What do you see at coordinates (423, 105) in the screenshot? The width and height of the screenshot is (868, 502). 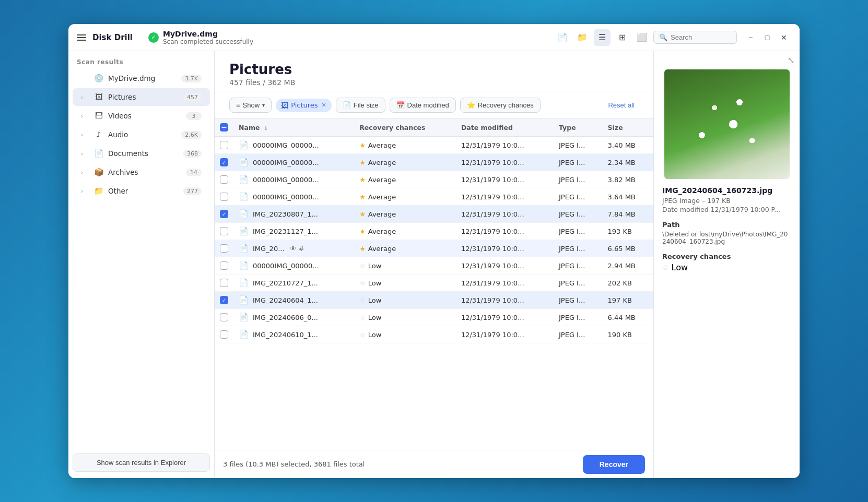 I see `date-modified-filter-button: 📅 Date modified` at bounding box center [423, 105].